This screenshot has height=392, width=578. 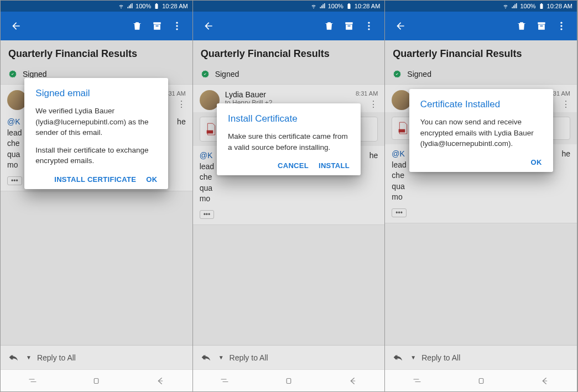 What do you see at coordinates (96, 122) in the screenshot?
I see `dialog-body-1: We verified Lydia Bauer (lydia@lucernepu…` at bounding box center [96, 122].